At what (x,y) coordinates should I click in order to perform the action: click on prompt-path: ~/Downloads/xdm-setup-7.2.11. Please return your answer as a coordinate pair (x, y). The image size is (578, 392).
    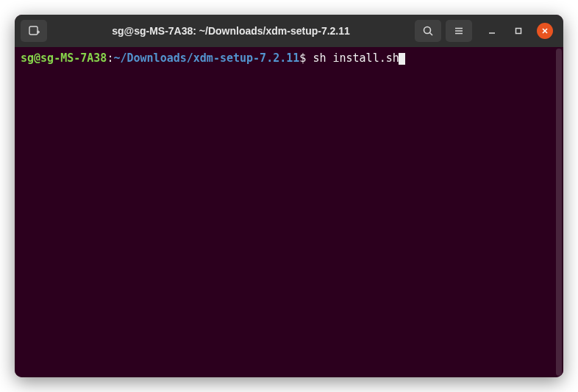
    Looking at the image, I should click on (206, 58).